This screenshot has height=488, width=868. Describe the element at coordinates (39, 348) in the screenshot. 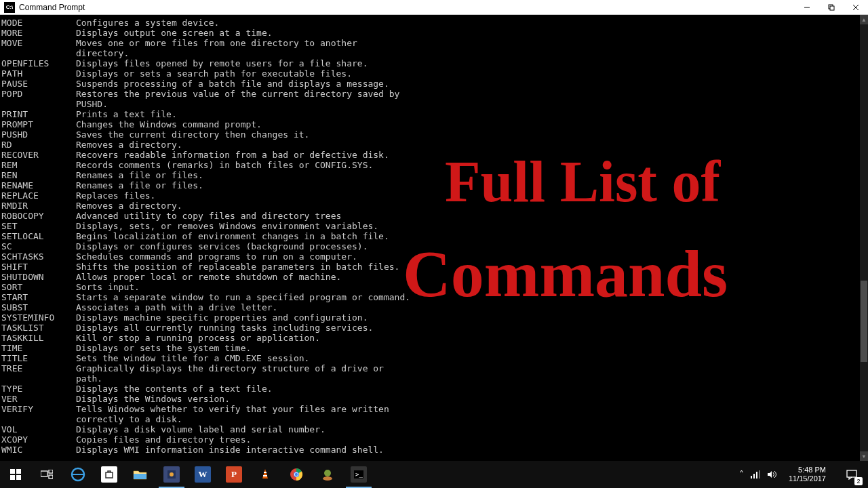

I see `command-name: TIME` at that location.